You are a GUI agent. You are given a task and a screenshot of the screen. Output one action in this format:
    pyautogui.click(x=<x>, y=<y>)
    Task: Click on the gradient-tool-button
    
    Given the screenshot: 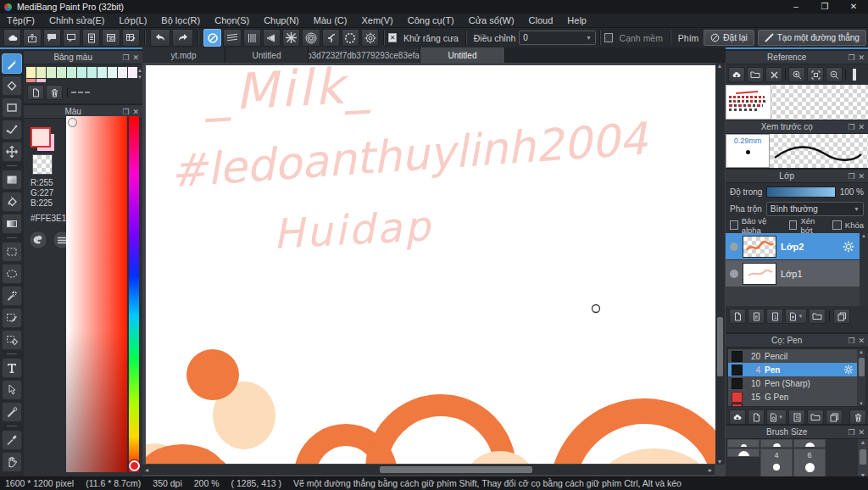 What is the action you would take?
    pyautogui.click(x=12, y=224)
    